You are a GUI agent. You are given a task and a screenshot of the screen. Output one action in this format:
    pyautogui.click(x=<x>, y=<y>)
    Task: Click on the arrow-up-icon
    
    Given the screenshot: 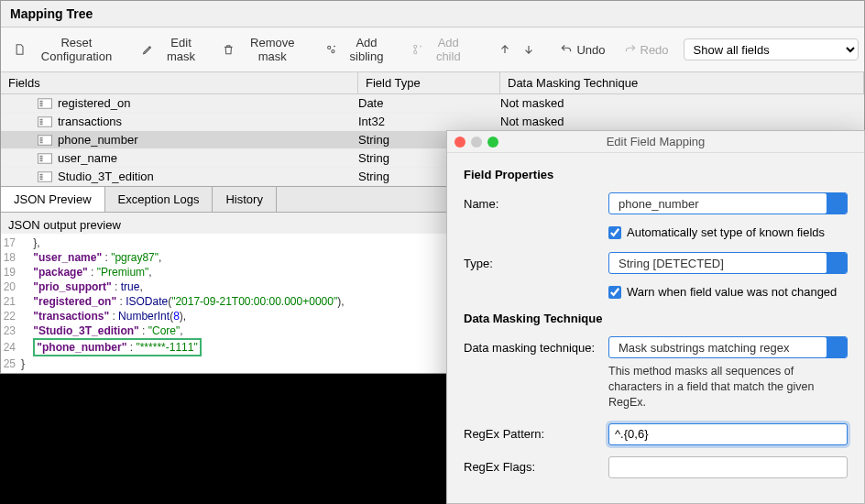 What is the action you would take?
    pyautogui.click(x=505, y=49)
    